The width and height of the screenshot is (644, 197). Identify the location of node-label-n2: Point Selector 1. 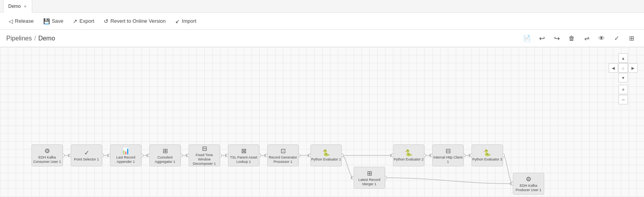
(86, 159).